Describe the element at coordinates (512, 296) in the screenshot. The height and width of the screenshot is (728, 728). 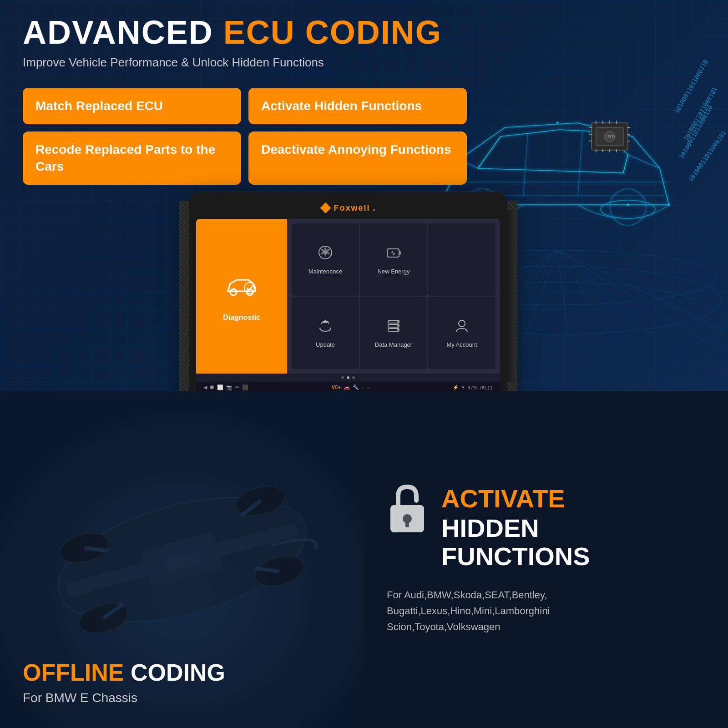
I see `grip-right` at that location.